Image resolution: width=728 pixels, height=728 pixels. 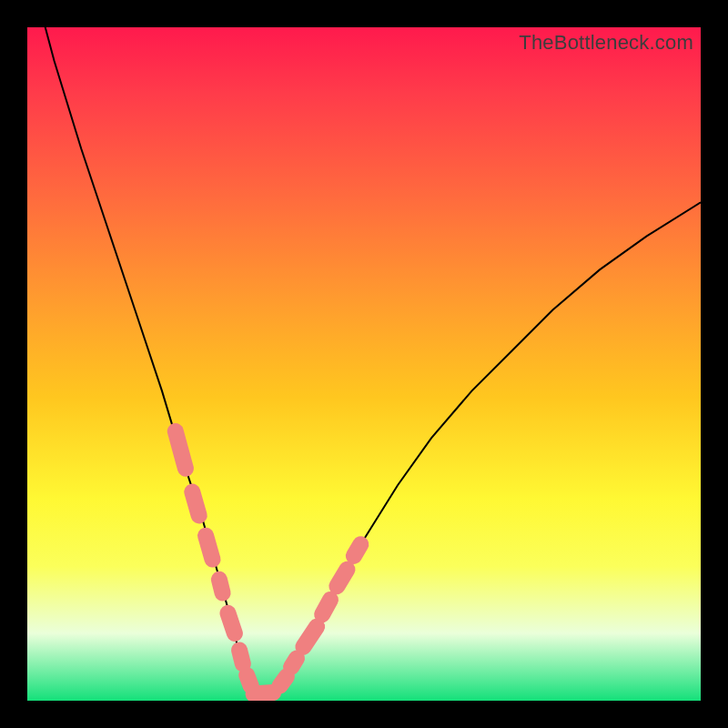 What do you see at coordinates (606, 43) in the screenshot?
I see `watermark-text: TheBottleneck.com` at bounding box center [606, 43].